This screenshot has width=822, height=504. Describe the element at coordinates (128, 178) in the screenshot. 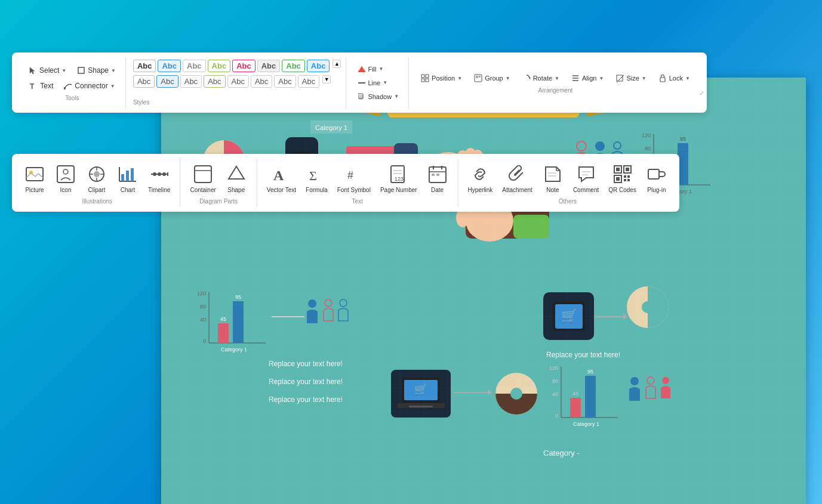

I see `chart-item: Chart` at that location.